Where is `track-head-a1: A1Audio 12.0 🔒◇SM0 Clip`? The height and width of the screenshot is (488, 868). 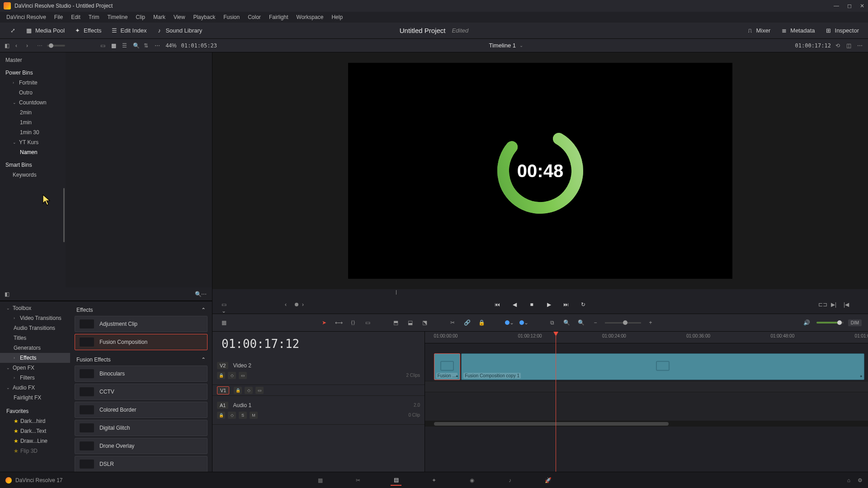
track-head-a1: A1Audio 12.0 🔒◇SM0 Clip is located at coordinates (318, 410).